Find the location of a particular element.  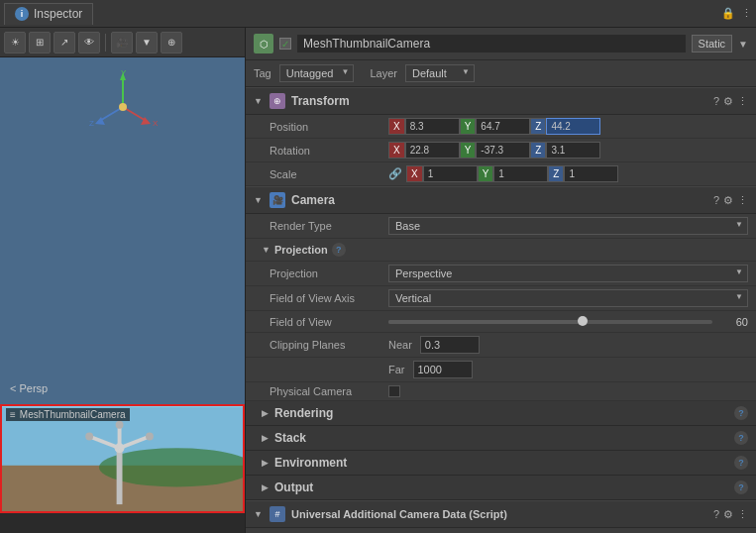

pos-x-input is located at coordinates (432, 127).